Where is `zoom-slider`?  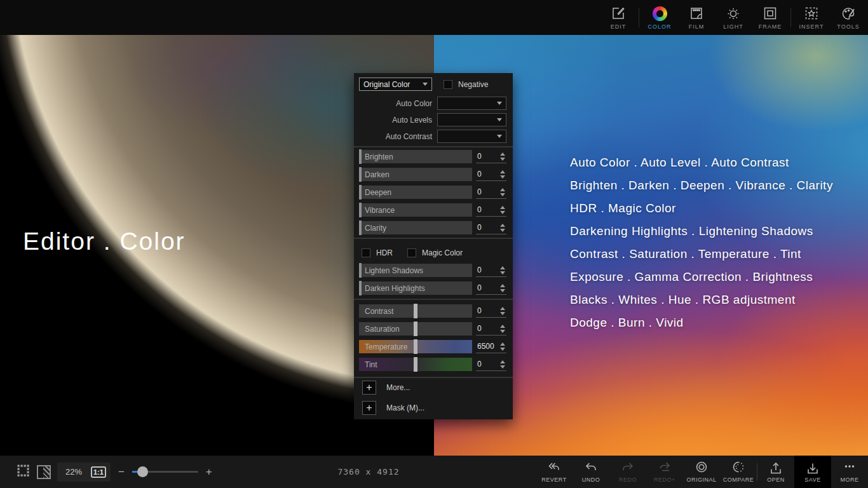
zoom-slider is located at coordinates (165, 471).